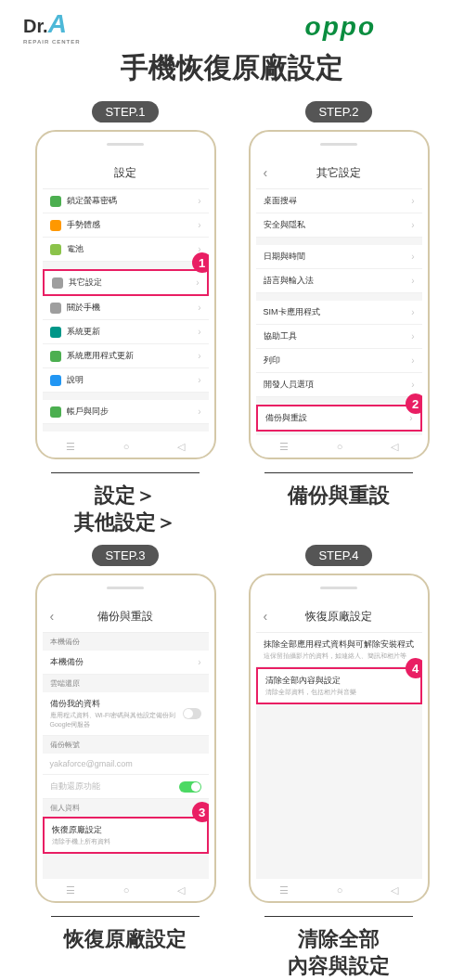 The height and width of the screenshot is (980, 464). Describe the element at coordinates (232, 22) in the screenshot. I see `header: Dr.A REPAIR CENTER oppo` at that location.